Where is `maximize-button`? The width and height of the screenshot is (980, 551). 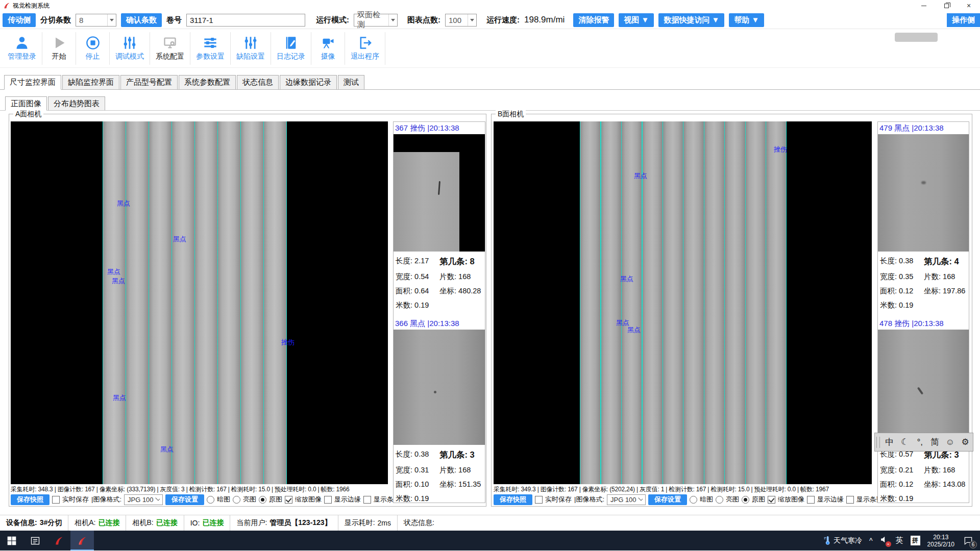 maximize-button is located at coordinates (946, 6).